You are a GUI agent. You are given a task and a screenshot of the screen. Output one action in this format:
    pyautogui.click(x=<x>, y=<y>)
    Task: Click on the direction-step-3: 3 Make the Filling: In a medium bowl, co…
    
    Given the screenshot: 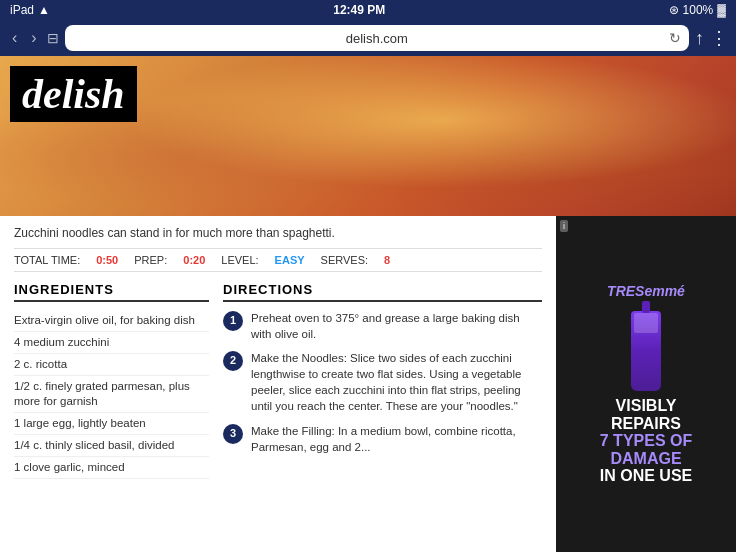 What is the action you would take?
    pyautogui.click(x=382, y=439)
    